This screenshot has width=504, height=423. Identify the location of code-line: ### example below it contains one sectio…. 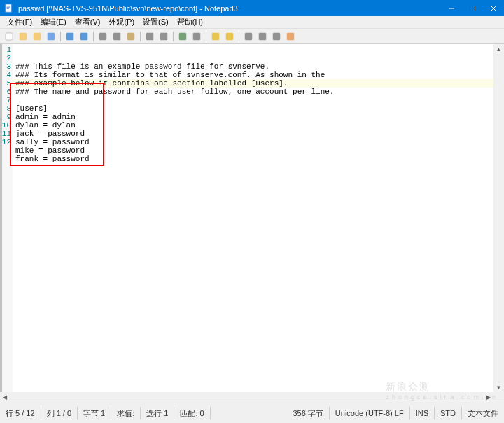
(260, 83).